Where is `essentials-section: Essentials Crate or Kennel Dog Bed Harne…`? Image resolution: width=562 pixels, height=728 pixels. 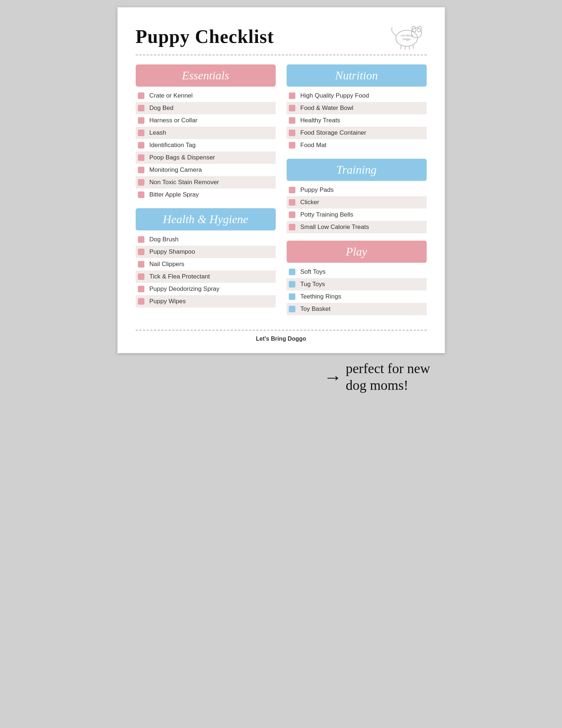 essentials-section: Essentials Crate or Kennel Dog Bed Harne… is located at coordinates (206, 132).